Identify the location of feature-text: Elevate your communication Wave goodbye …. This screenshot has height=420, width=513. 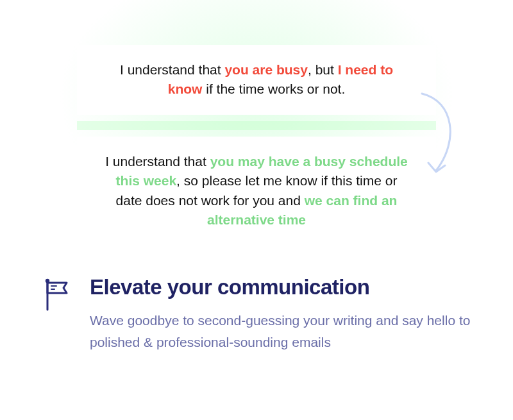
(280, 314).